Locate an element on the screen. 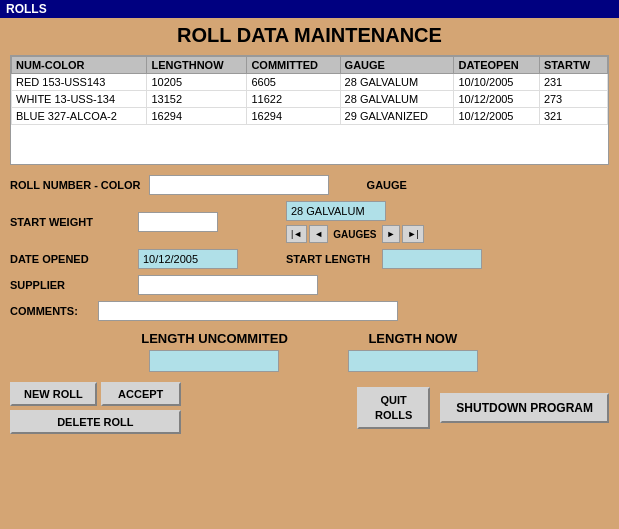 The height and width of the screenshot is (529, 619). col-lengthnow: LENGTHNOW is located at coordinates (197, 66).